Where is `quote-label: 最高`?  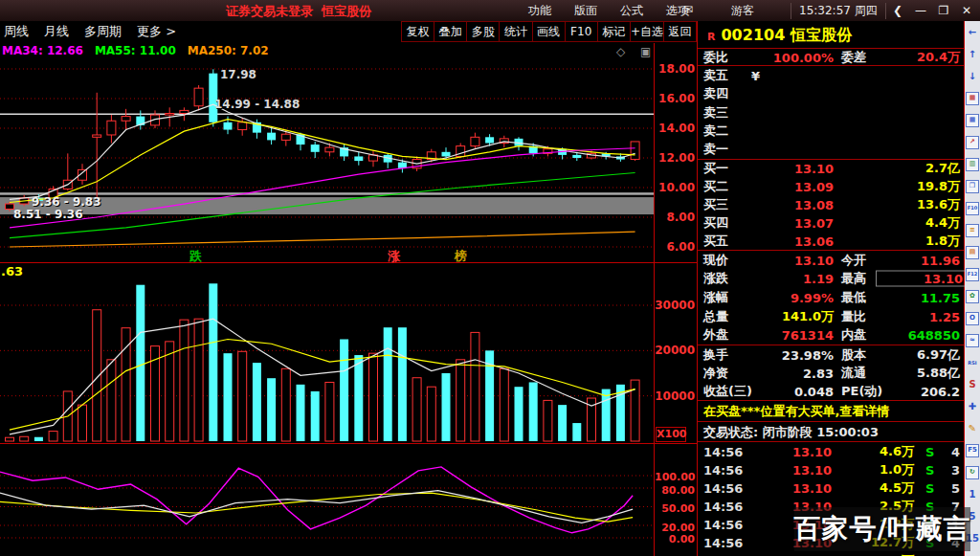
quote-label: 最高 is located at coordinates (854, 278).